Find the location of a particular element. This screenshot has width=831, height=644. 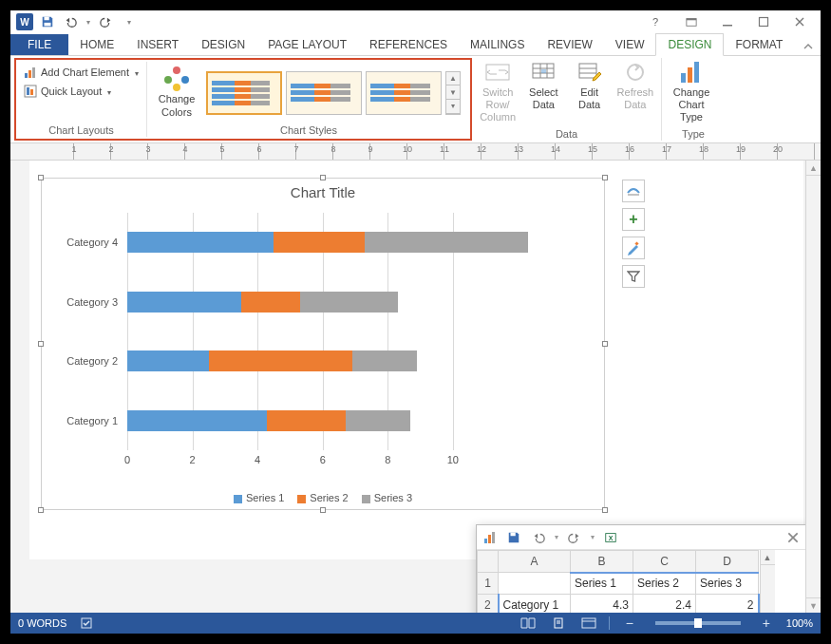

web-layout-icon is located at coordinates (589, 623).